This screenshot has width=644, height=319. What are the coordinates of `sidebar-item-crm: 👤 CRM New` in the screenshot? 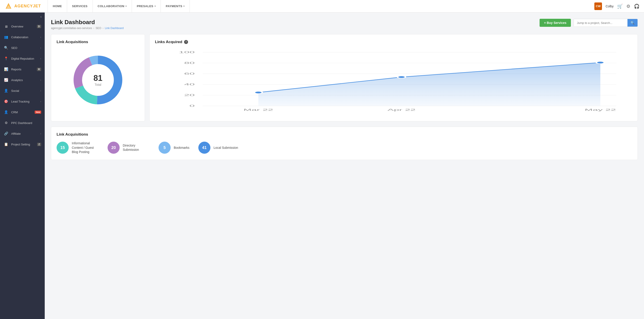 It's located at (22, 112).